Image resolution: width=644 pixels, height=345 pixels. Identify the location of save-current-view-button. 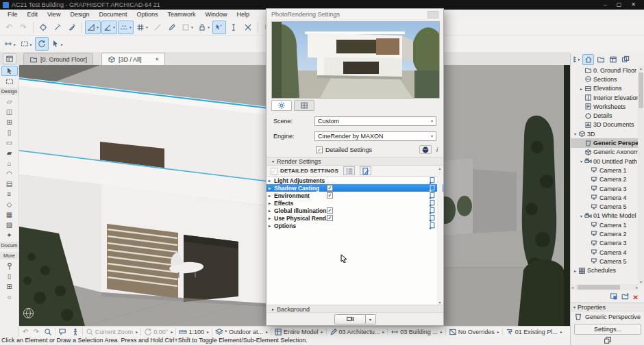
(614, 297).